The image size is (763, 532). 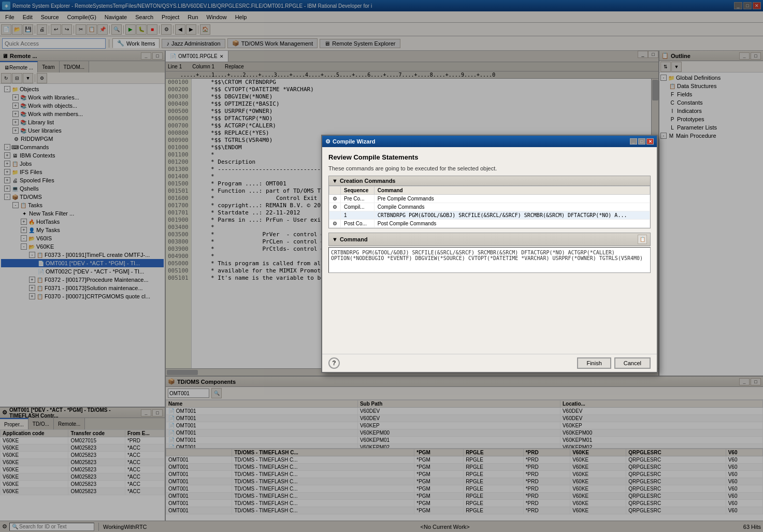 I want to click on modal-section-title: Review Compile Statements, so click(x=490, y=157).